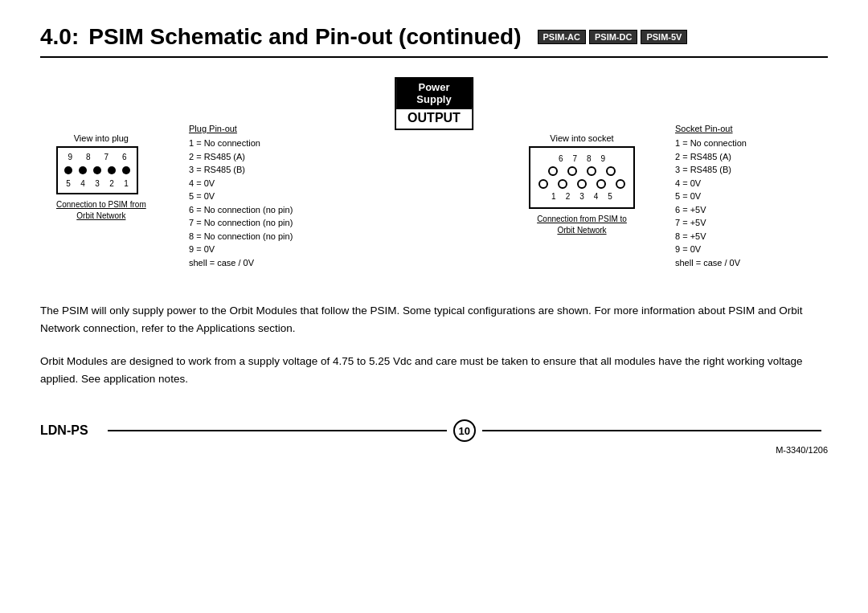 This screenshot has width=868, height=613. I want to click on badge-psim-ac: PSIM-AC, so click(562, 37).